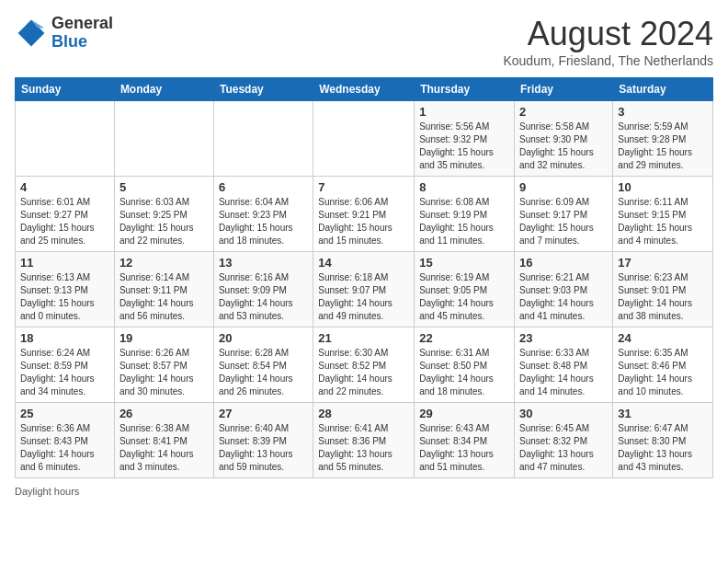 This screenshot has height=563, width=728. Describe the element at coordinates (364, 290) in the screenshot. I see `day-cell: 14Sunrise: 6:18 AM Sunset: 9:07 PM Dayli…` at that location.